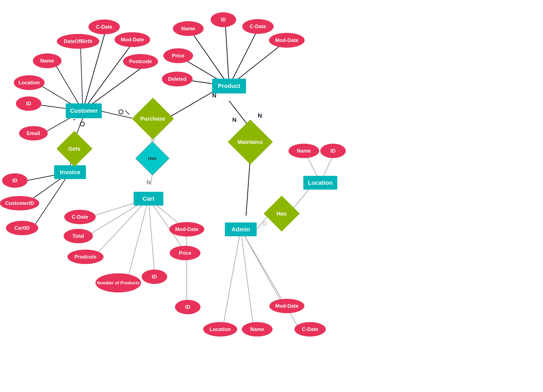 The width and height of the screenshot is (543, 392). Describe the element at coordinates (333, 151) in the screenshot. I see `loc-id-attr: ID` at that location.